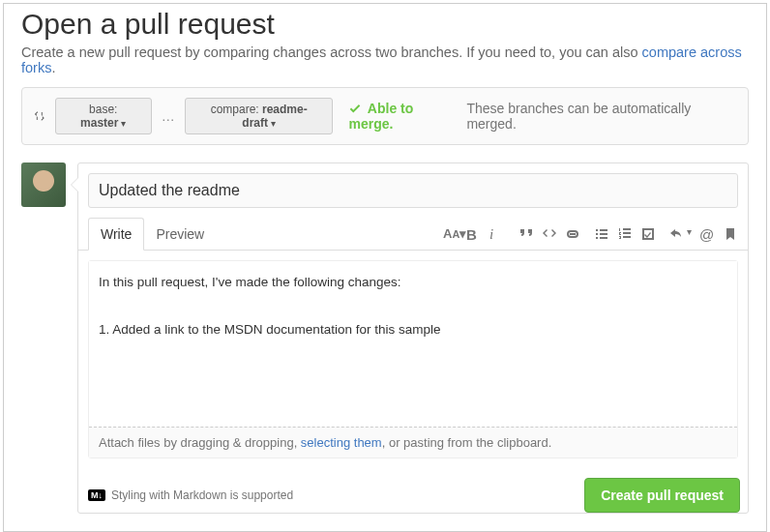  I want to click on reply-icon, so click(677, 234).